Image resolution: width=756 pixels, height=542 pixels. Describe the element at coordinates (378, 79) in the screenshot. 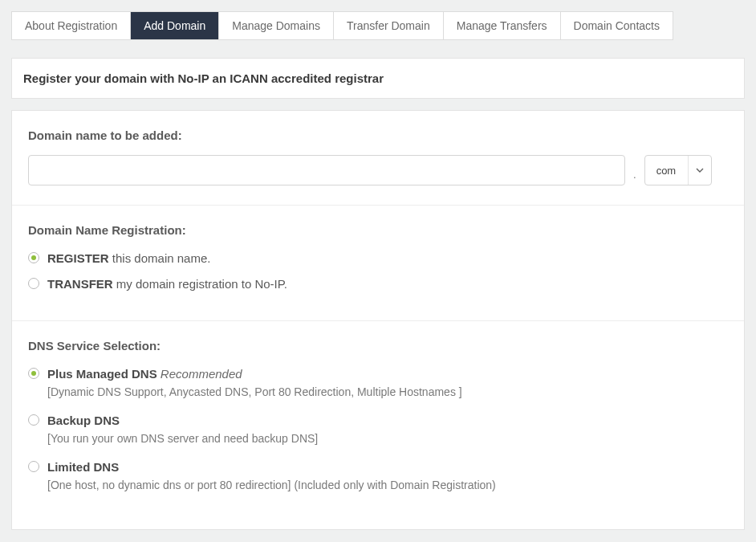

I see `page-title: Register your domain with No-IP an ICANN…` at that location.